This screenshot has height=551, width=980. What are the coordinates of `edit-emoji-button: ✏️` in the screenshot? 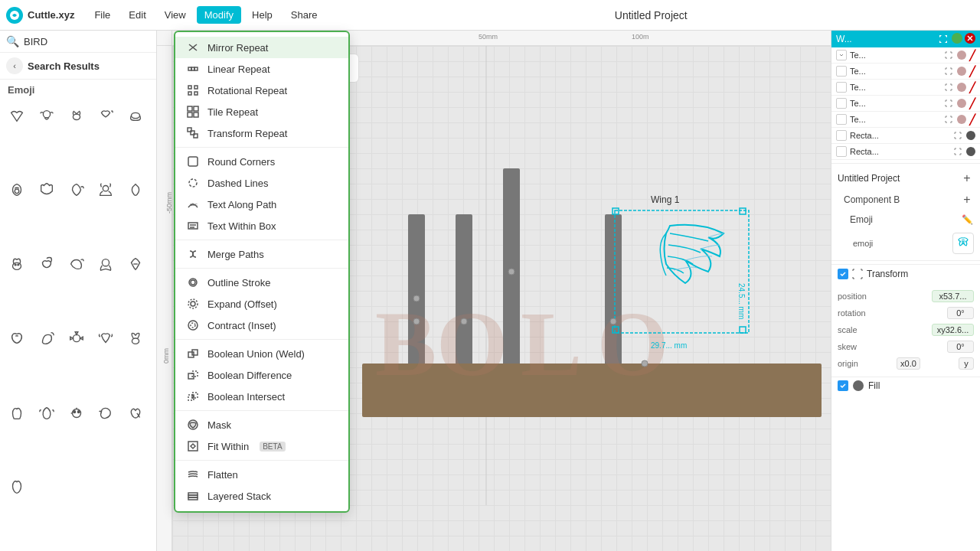 It's located at (967, 220).